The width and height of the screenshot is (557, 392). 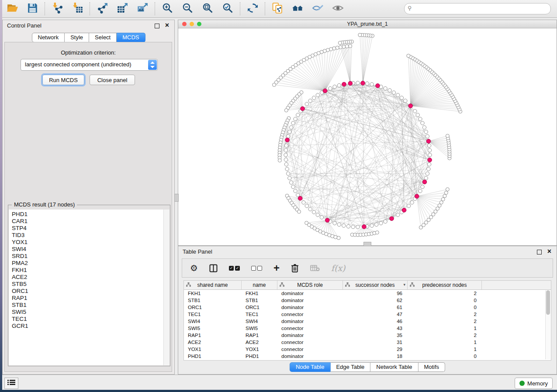 I want to click on table-row: ACE2ACE2connector311, so click(x=367, y=342).